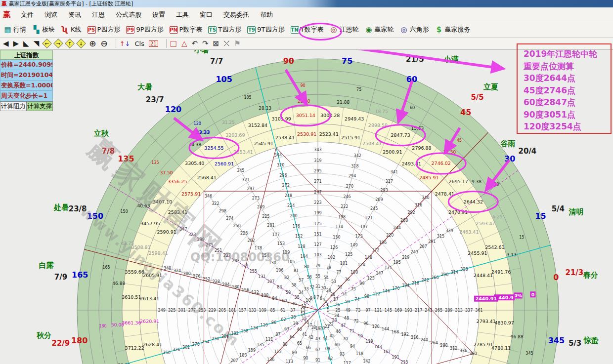  I want to click on spiral-number: 320, so click(281, 165).